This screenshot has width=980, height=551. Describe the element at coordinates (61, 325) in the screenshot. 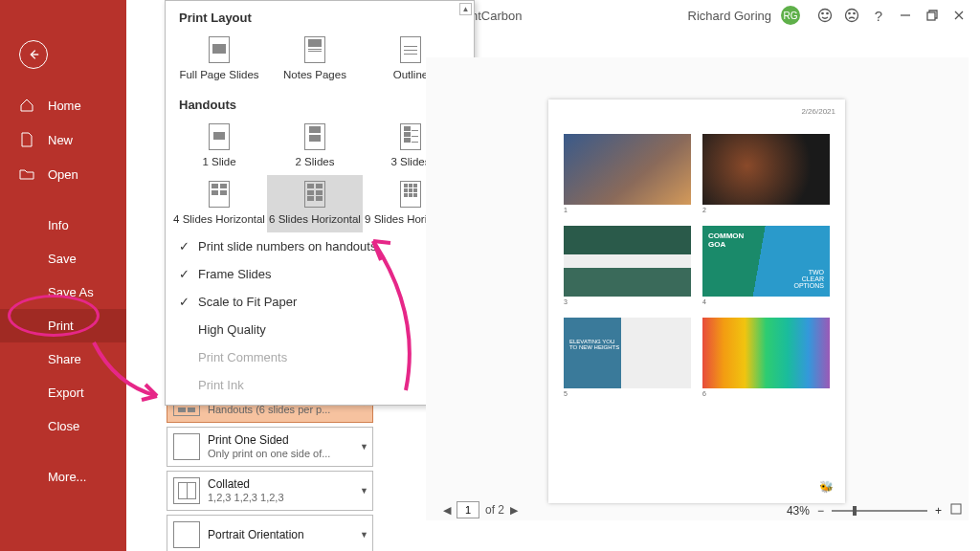

I see `nav-label: Print` at that location.